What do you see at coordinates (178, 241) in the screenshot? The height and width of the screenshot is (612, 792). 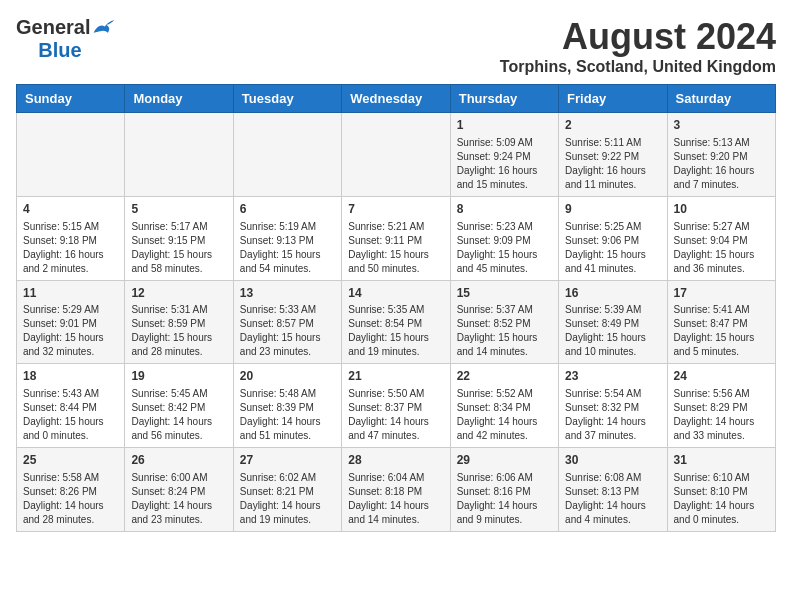 I see `day-info-text: Sunset: 9:15 PM` at bounding box center [178, 241].